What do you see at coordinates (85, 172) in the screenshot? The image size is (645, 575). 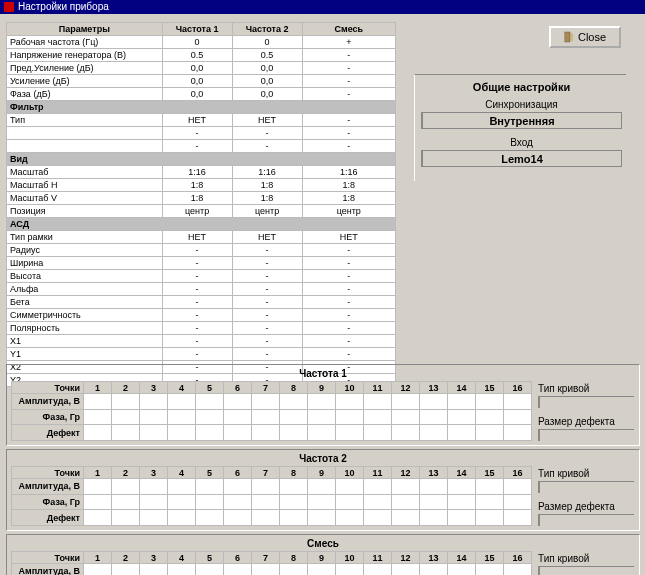 I see `param-cell: Масштаб` at bounding box center [85, 172].